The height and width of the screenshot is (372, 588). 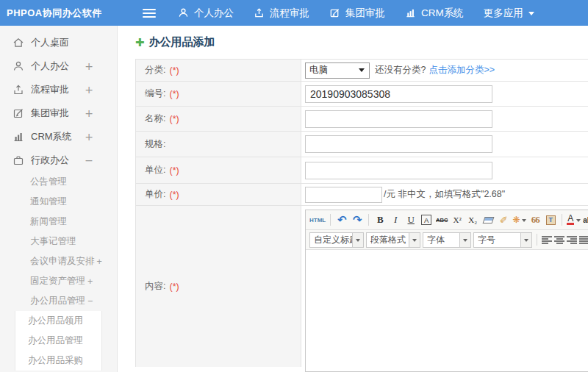 What do you see at coordinates (342, 221) in the screenshot?
I see `undo-icon: ↶` at bounding box center [342, 221].